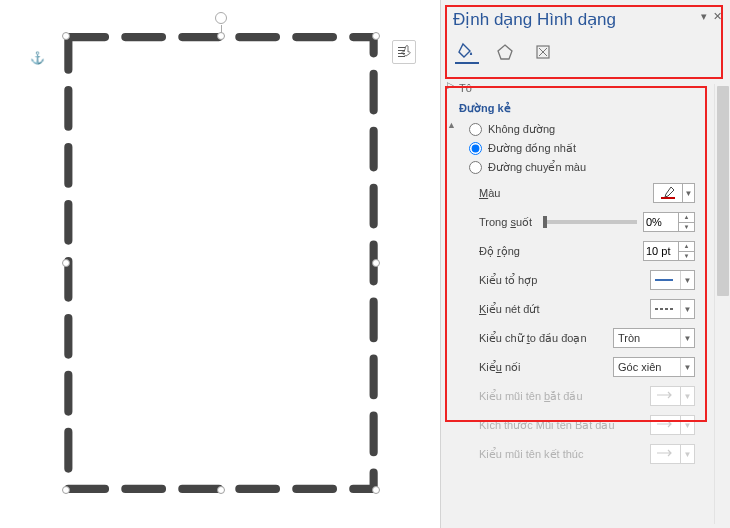  I want to click on radio-gradient-line: Đường chuyển màu, so click(586, 168).